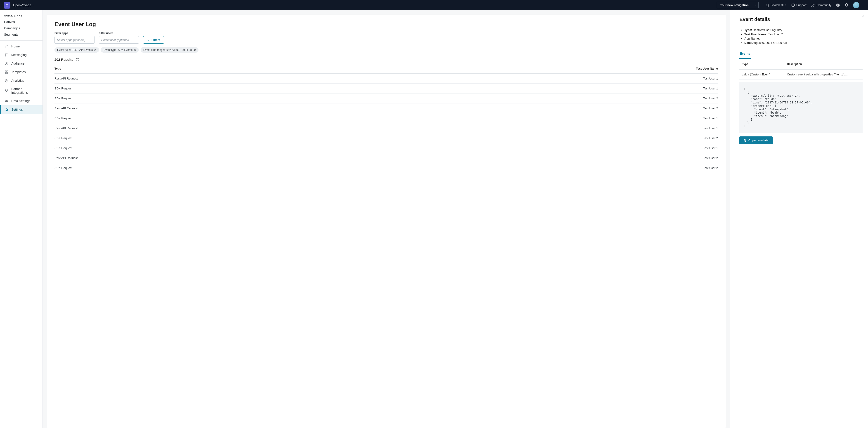 This screenshot has width=868, height=428. I want to click on meta-app-label: App Name:, so click(752, 38).